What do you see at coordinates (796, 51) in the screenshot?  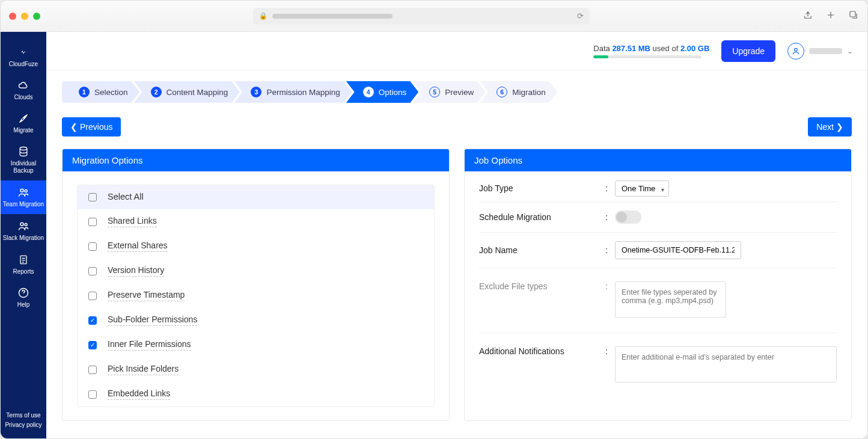 I see `avatar-icon` at bounding box center [796, 51].